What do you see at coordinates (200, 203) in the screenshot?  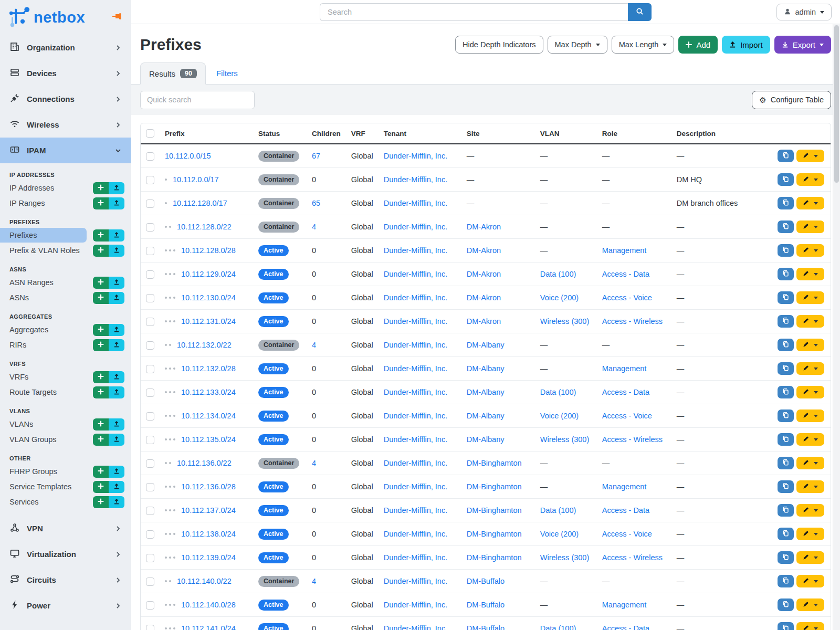 I see `prefix-link: 10.112.128.0/17` at bounding box center [200, 203].